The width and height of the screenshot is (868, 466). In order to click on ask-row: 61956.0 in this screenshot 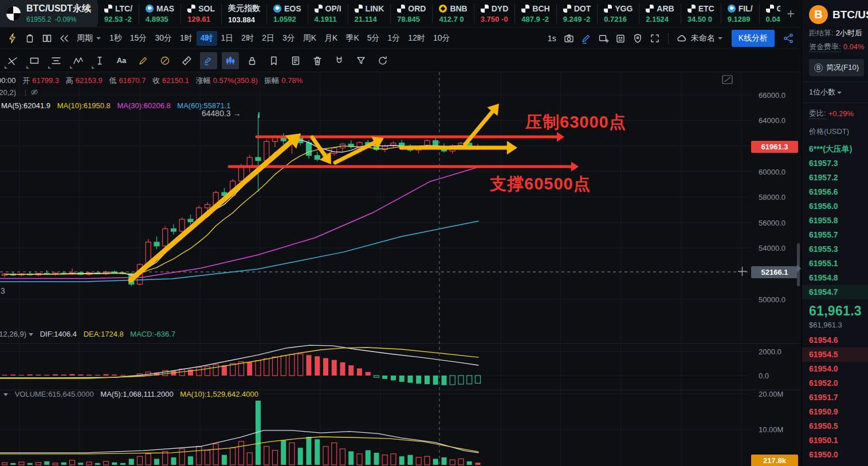, I will do `click(835, 206)`.